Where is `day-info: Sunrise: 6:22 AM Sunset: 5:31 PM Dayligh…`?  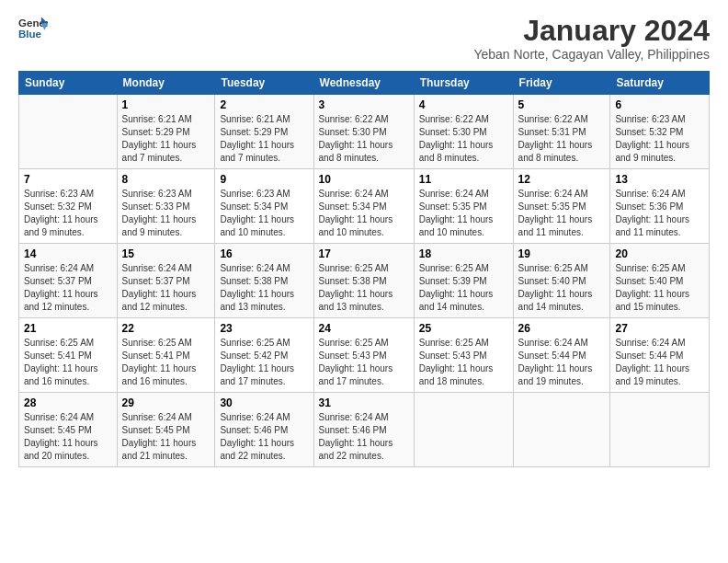
day-info: Sunrise: 6:22 AM Sunset: 5:31 PM Dayligh… is located at coordinates (563, 139).